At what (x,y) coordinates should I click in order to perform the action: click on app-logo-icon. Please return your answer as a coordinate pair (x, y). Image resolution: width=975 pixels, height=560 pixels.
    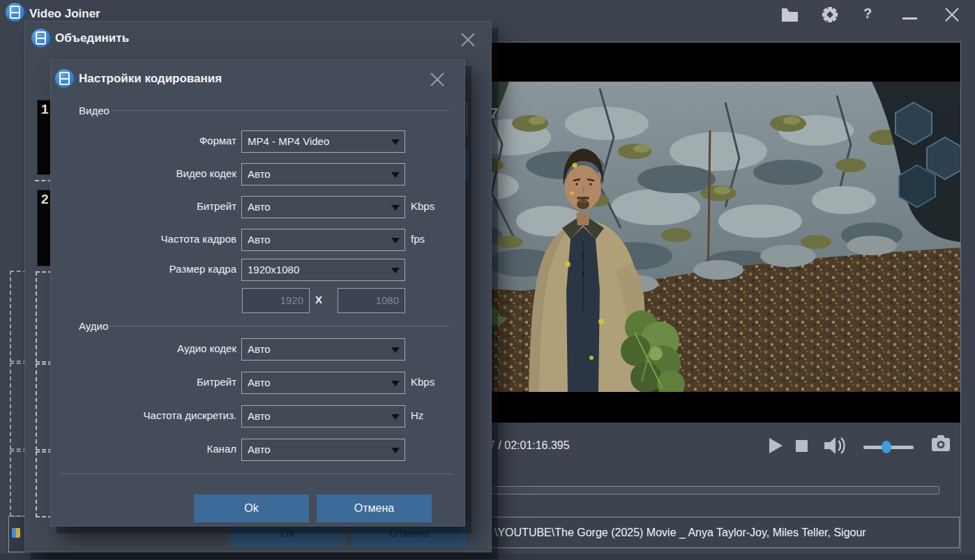
    Looking at the image, I should click on (15, 13).